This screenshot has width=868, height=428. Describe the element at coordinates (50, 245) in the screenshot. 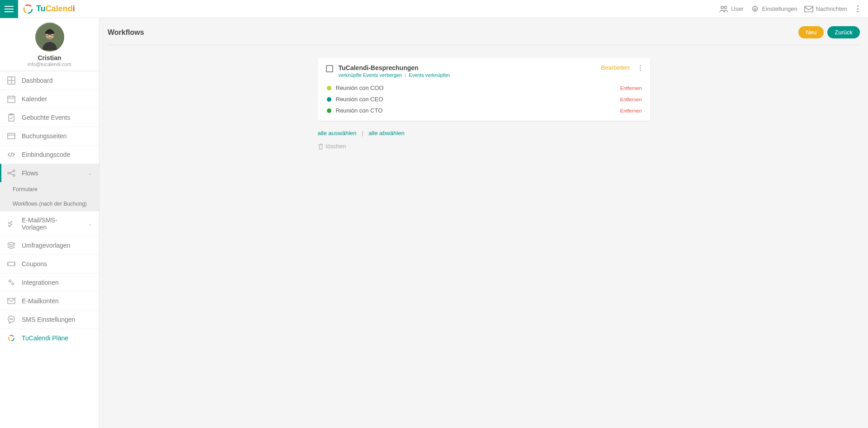

I see `sidebar-item-surveys: Umfragevorlagen` at that location.